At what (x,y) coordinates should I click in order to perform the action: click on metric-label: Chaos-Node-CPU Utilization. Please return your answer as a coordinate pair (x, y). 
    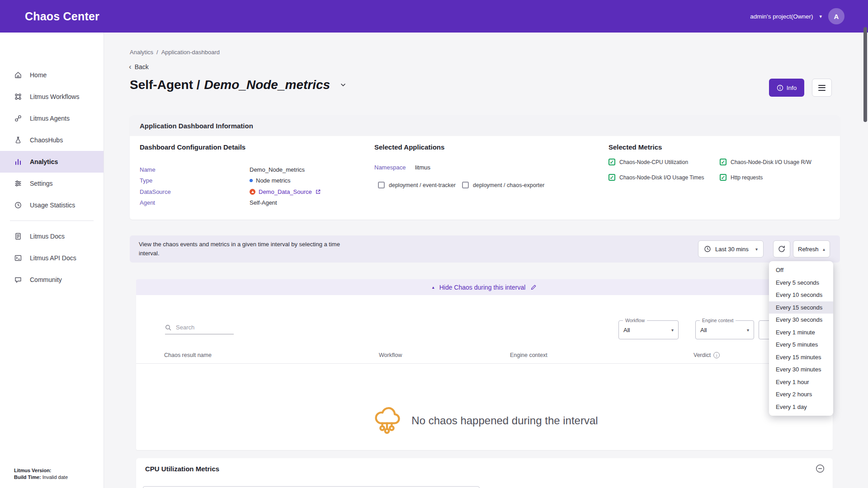
    Looking at the image, I should click on (654, 162).